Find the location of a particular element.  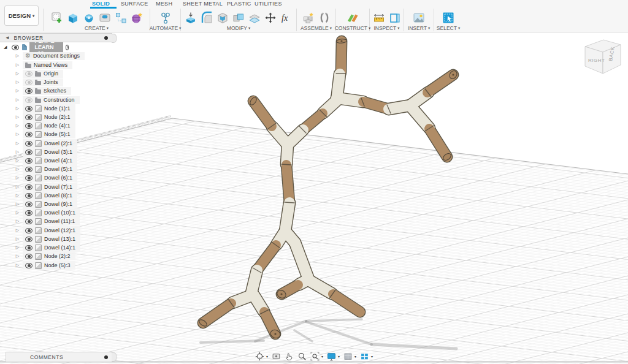

tree-item: ▷Dowel (6):1 is located at coordinates (46, 178).